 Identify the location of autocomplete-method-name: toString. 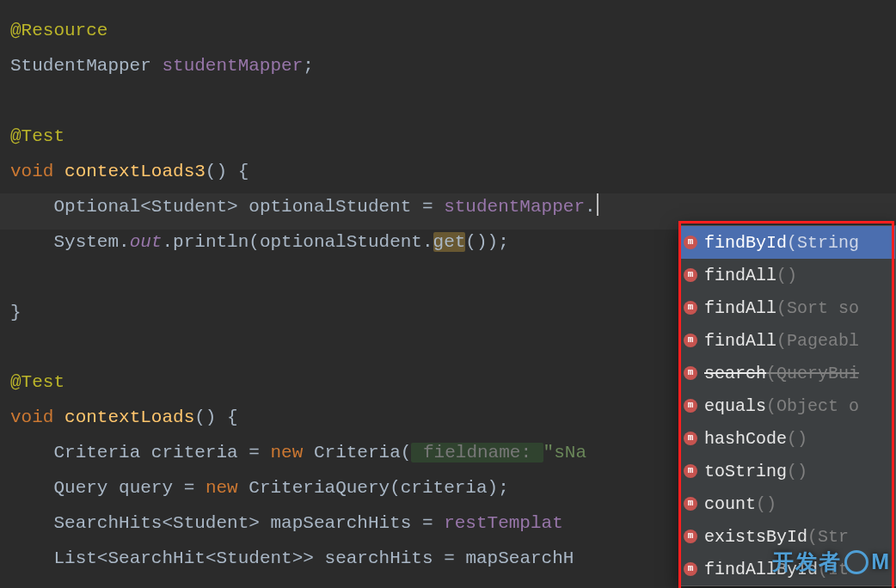
(746, 471).